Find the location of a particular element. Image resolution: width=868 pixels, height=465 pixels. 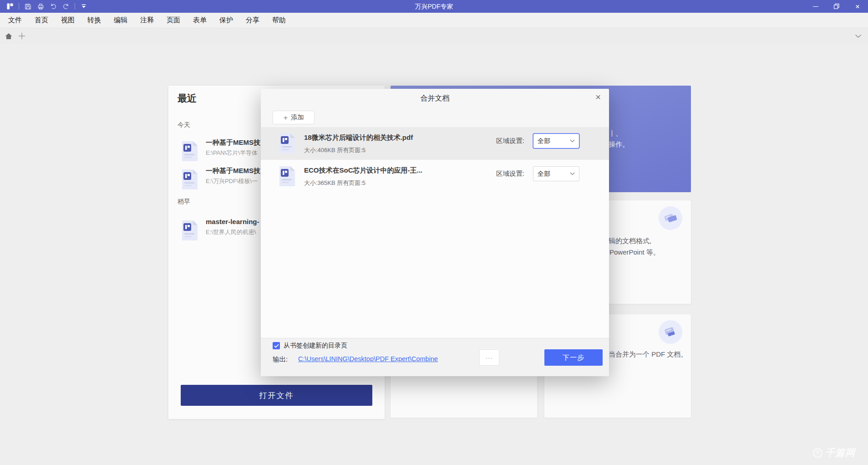

file-name: ECO技术在SoC芯片设计中的应用-王... is located at coordinates (363, 170).